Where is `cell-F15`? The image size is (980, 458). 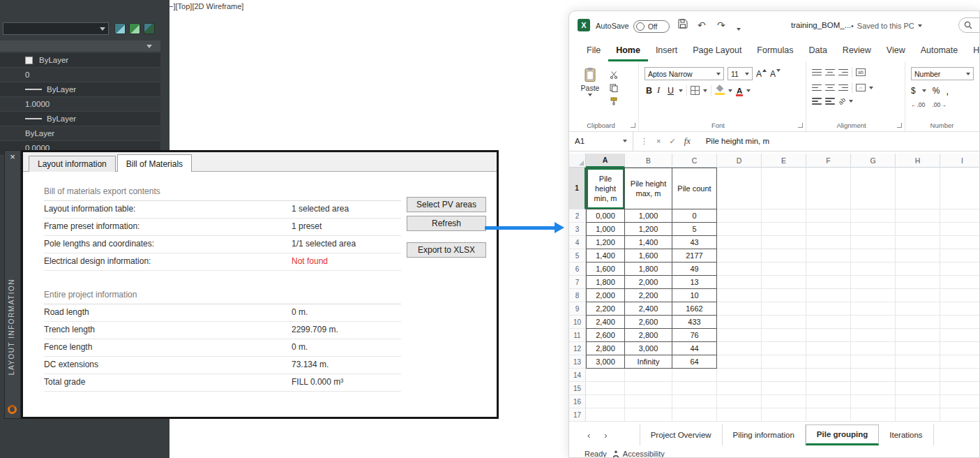 cell-F15 is located at coordinates (829, 388).